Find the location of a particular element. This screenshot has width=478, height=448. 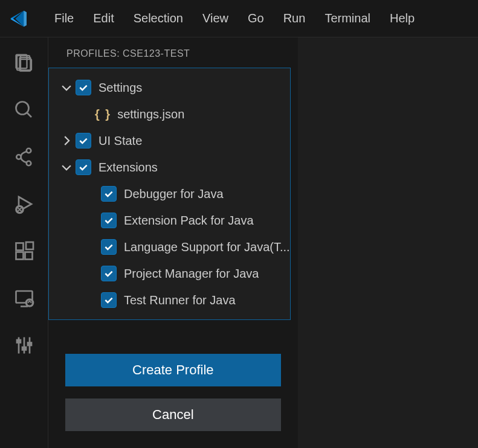

activity-run-debug is located at coordinates (24, 204).